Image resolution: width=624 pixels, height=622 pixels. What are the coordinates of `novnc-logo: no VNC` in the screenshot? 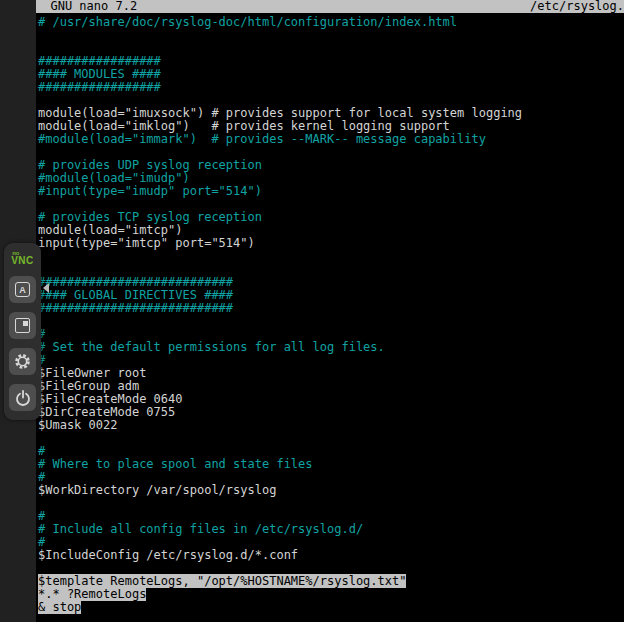 It's located at (22, 258).